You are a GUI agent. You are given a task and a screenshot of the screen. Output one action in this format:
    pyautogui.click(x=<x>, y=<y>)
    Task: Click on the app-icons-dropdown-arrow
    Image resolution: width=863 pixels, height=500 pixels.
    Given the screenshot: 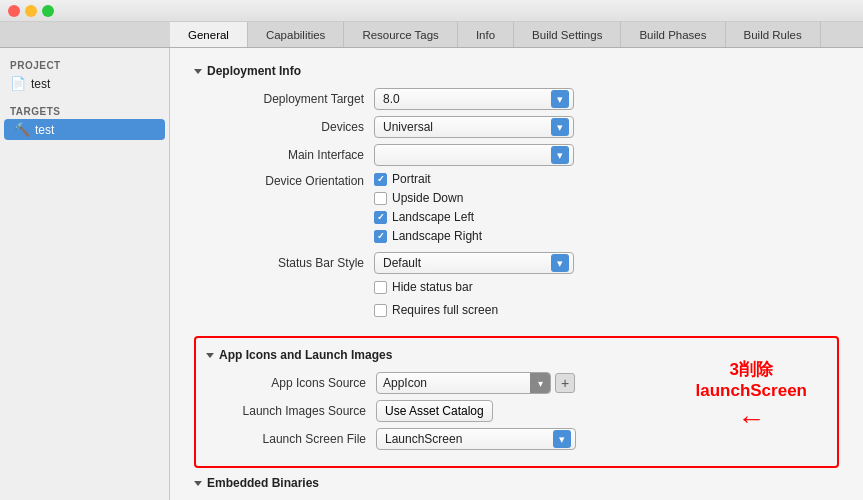 What is the action you would take?
    pyautogui.click(x=540, y=383)
    